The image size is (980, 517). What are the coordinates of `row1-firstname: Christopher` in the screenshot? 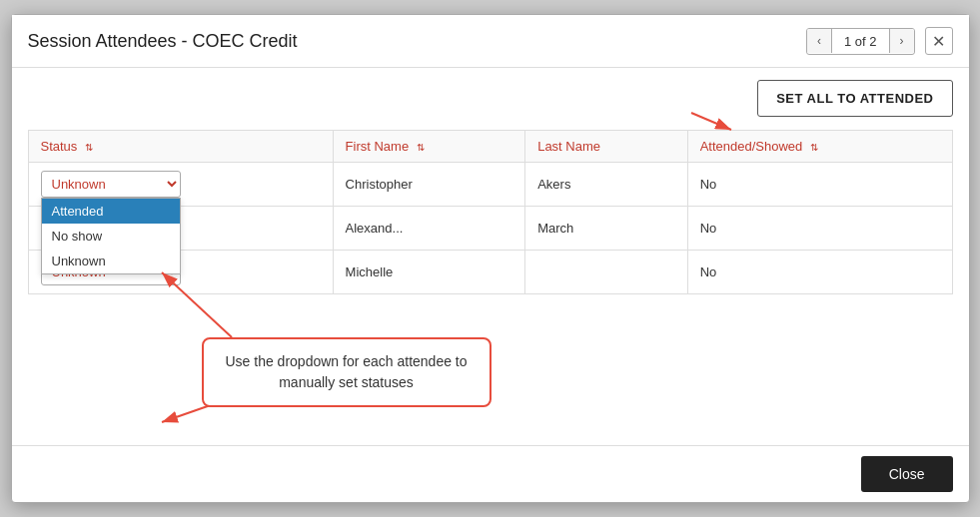 It's located at (430, 185).